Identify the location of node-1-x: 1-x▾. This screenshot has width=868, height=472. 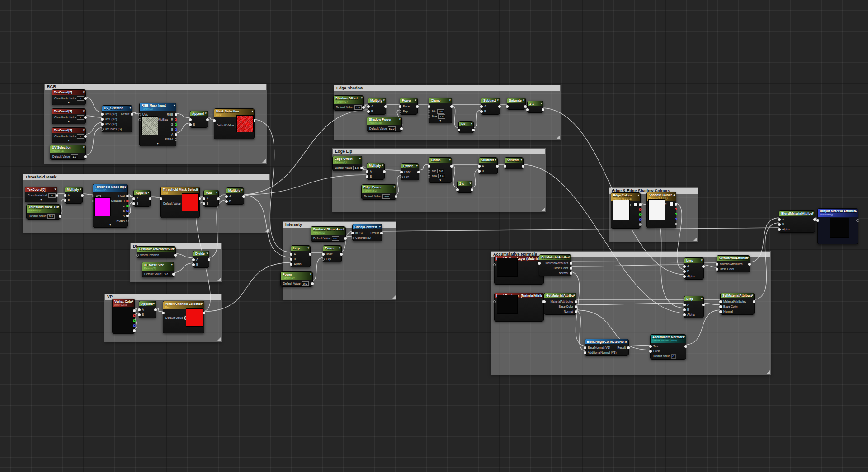
(535, 107).